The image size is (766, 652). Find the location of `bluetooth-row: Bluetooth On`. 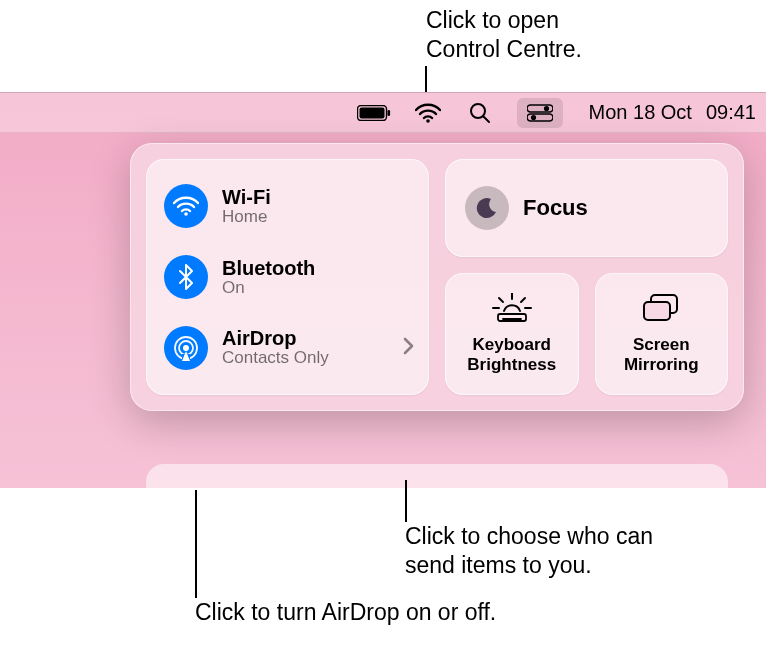

bluetooth-row: Bluetooth On is located at coordinates (288, 277).